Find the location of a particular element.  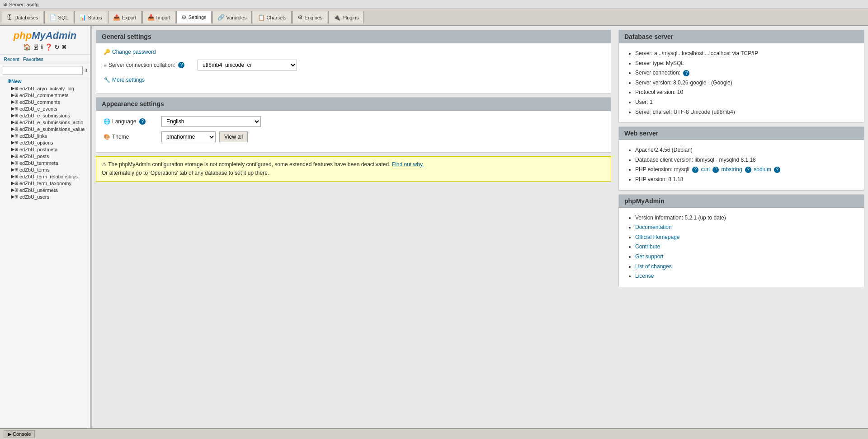

documentation-link: Documentation is located at coordinates (654, 227).